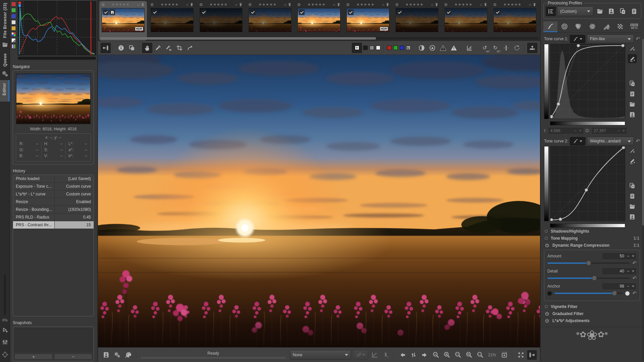 Image resolution: width=644 pixels, height=362 pixels. Describe the element at coordinates (632, 217) in the screenshot. I see `save-curve-button` at that location.